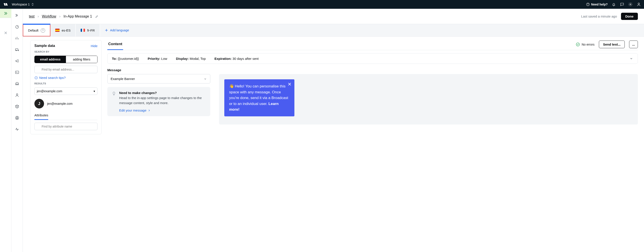 The width and height of the screenshot is (644, 252). I want to click on person-email: jen@example.com, so click(60, 104).